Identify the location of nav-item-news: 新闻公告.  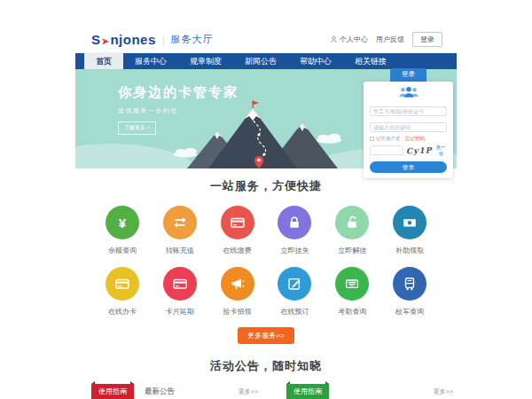
(261, 61).